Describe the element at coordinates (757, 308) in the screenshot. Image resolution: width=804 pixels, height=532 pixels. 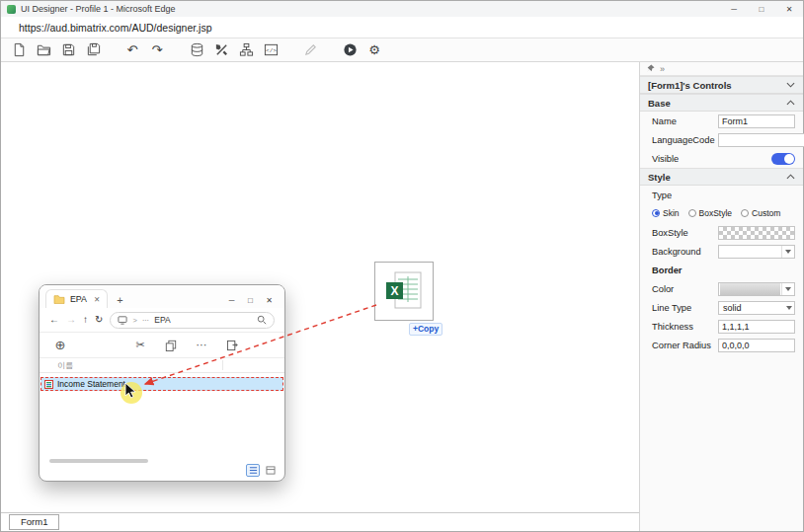
I see `line-type-select: solid` at that location.